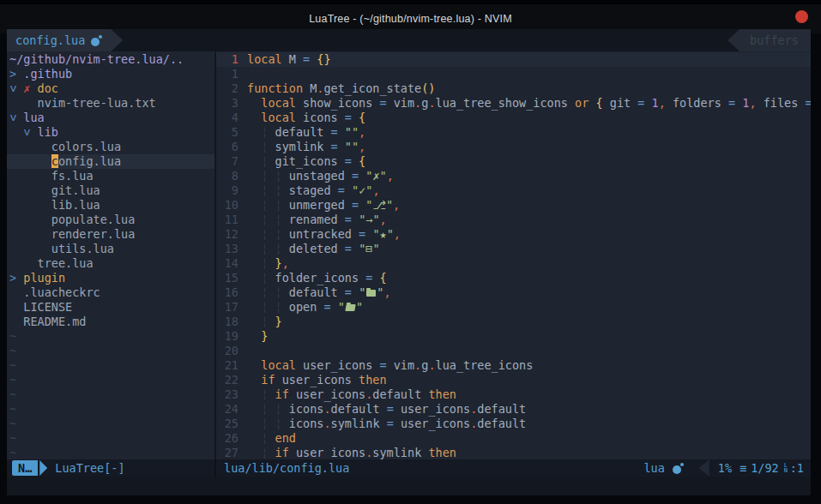  What do you see at coordinates (513, 278) in the screenshot?
I see `code-line: 15 ¦ folder_icons = {` at bounding box center [513, 278].